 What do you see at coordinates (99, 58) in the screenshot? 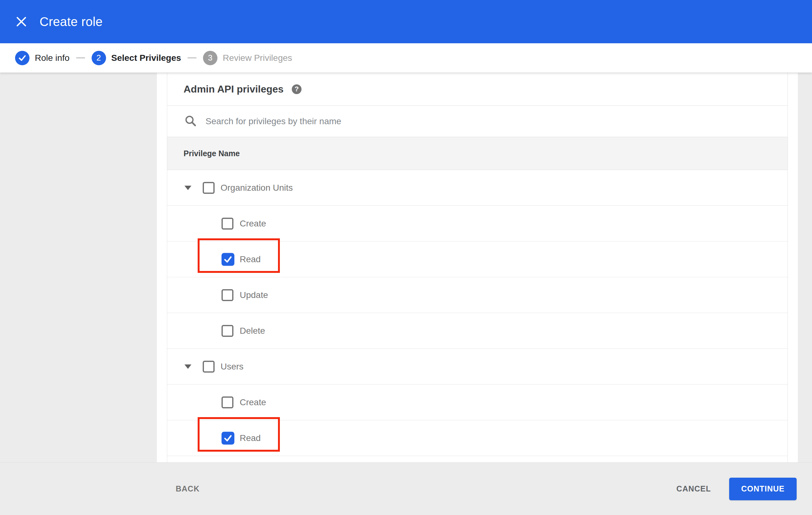
I see `step2-number: 2` at bounding box center [99, 58].